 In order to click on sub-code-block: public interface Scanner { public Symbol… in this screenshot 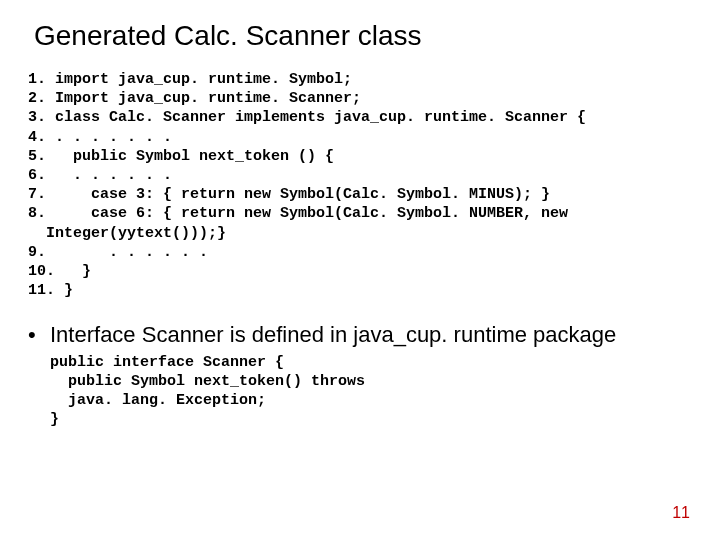, I will do `click(371, 392)`.